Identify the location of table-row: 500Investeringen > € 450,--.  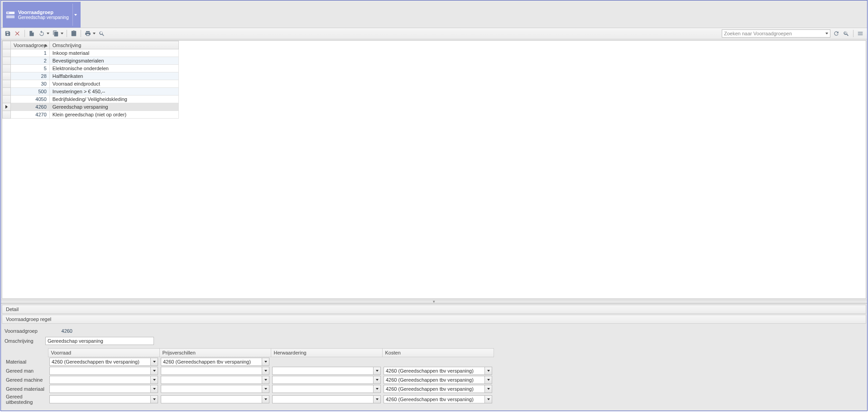
(91, 91).